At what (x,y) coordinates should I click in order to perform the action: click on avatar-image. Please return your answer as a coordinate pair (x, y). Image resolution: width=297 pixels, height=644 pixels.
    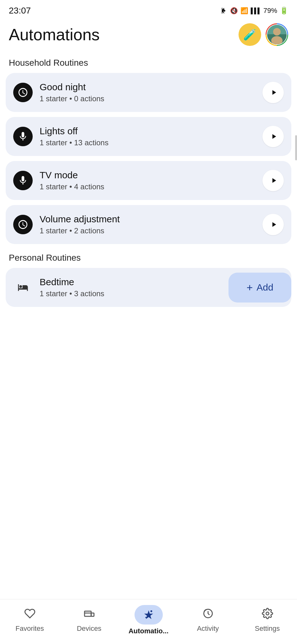
    Looking at the image, I should click on (277, 35).